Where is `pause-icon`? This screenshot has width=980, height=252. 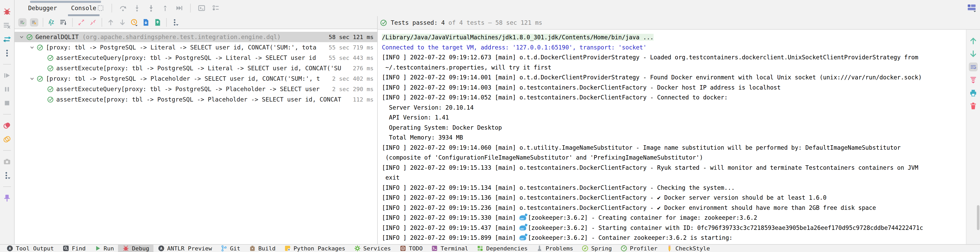 pause-icon is located at coordinates (7, 89).